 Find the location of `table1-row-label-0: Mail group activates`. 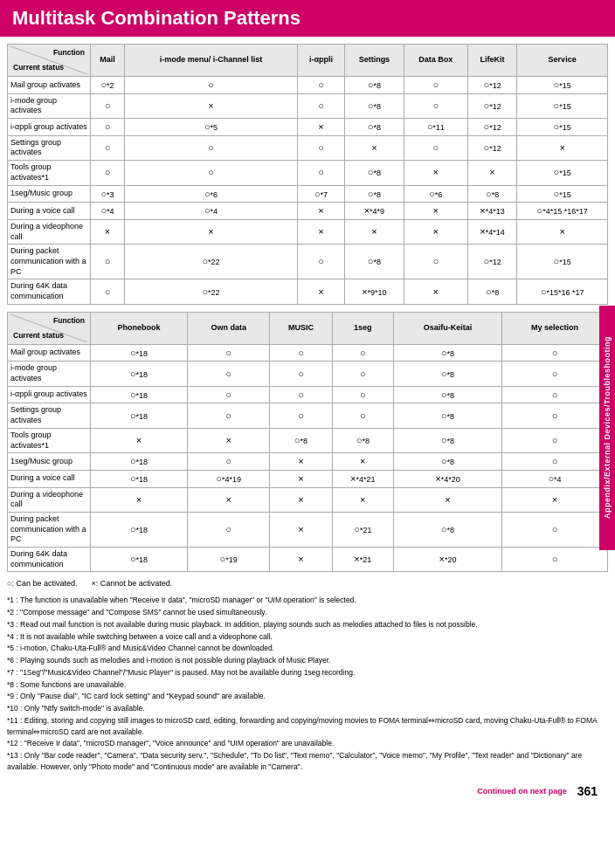

table1-row-label-0: Mail group activates is located at coordinates (49, 86).